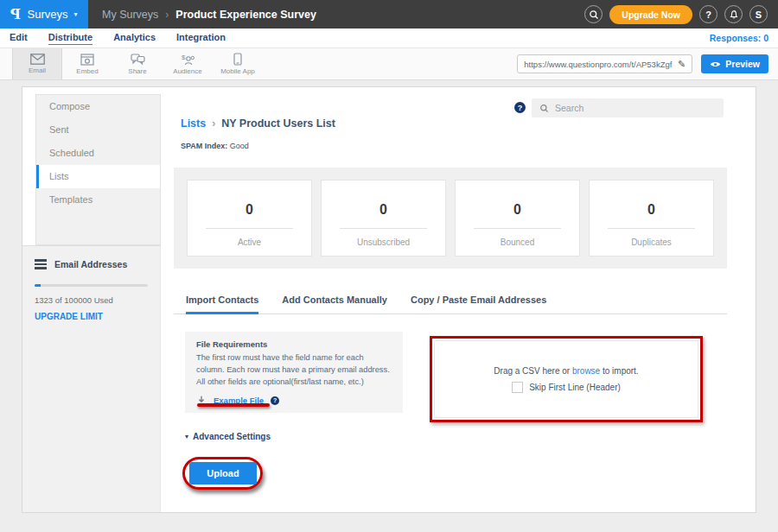 Image resolution: width=778 pixels, height=532 pixels. I want to click on sidebar-item-compose: Compose, so click(99, 107).